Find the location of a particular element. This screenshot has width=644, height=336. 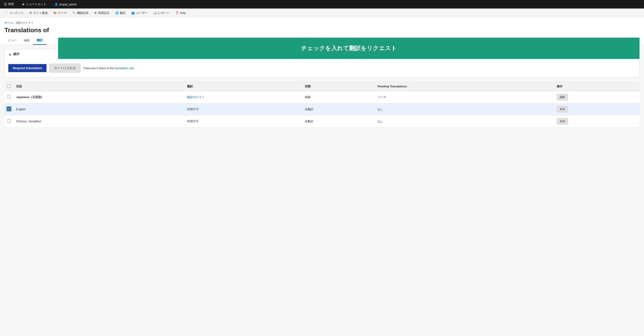

nav-configuration-label: 環境設定 is located at coordinates (104, 13).